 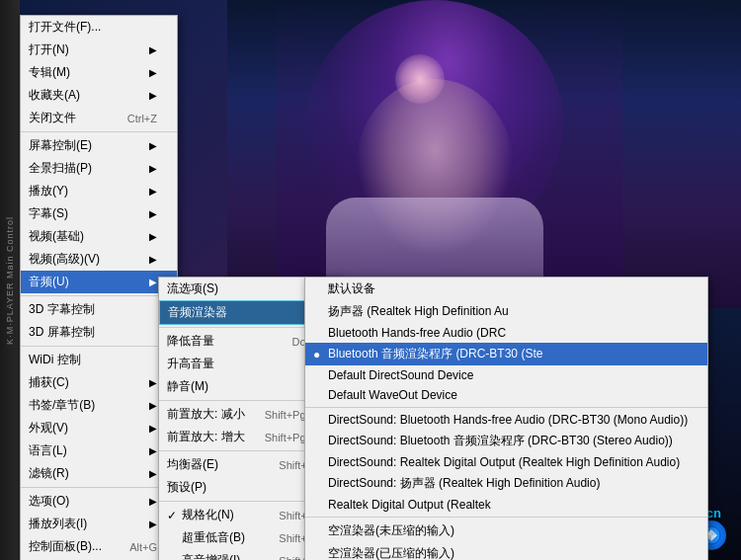 What do you see at coordinates (506, 462) in the screenshot?
I see `device-ds-realtek-digital: DirectSound: Realtek Digital Output (Rea…` at bounding box center [506, 462].